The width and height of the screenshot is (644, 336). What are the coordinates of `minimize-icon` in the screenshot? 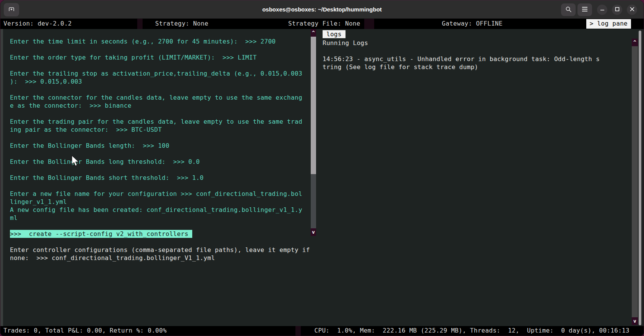 It's located at (602, 10).